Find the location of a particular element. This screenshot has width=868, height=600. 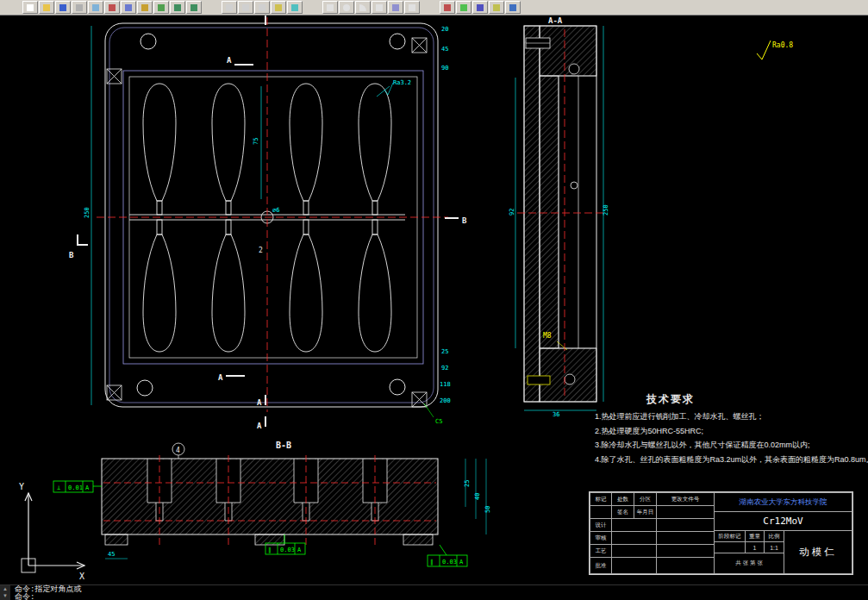

bottom-section-view: B-B 4 is located at coordinates (272, 503).